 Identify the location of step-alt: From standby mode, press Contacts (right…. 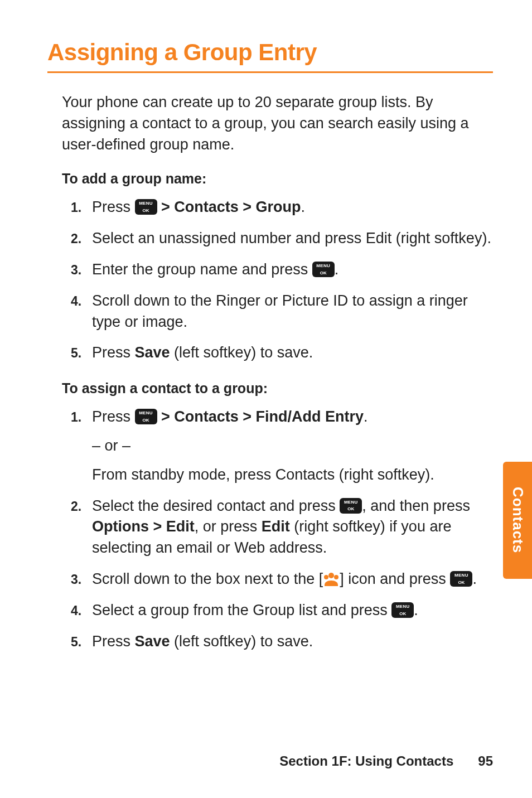
(292, 475).